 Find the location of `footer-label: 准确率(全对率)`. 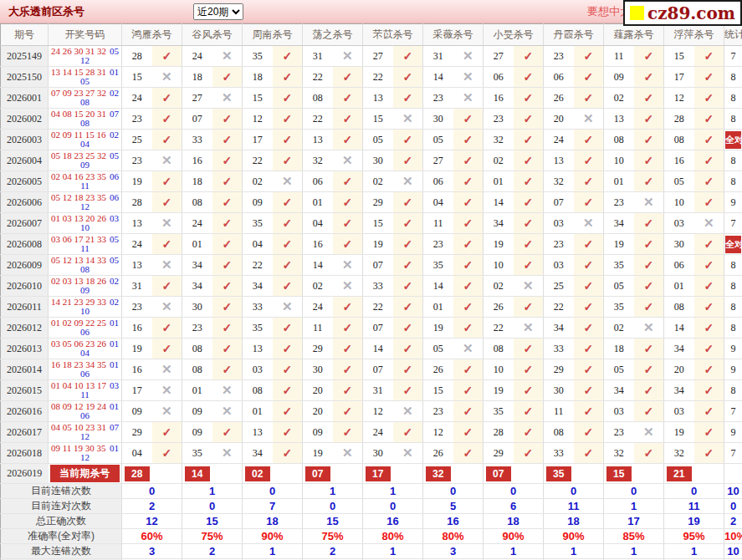

footer-label: 准确率(全对率) is located at coordinates (62, 537).